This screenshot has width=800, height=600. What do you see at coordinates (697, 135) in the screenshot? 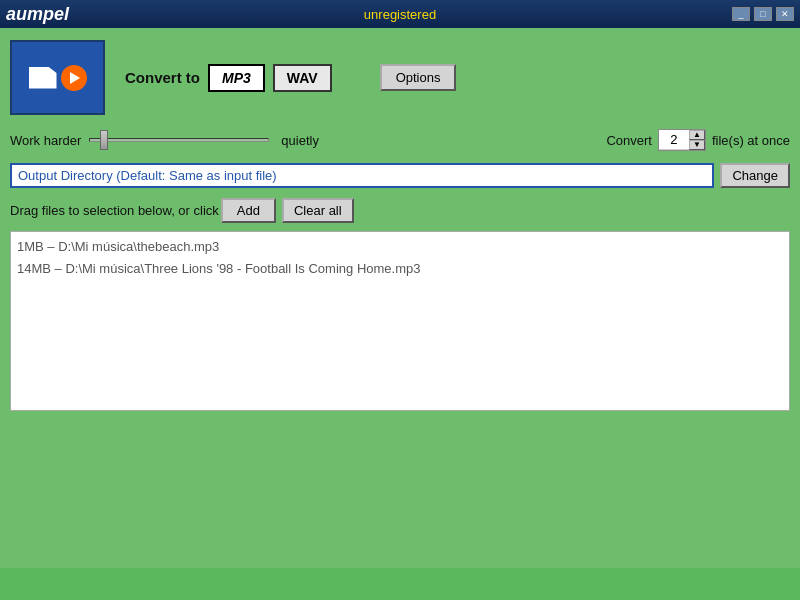
I see `spinner-up-button: ▲` at bounding box center [697, 135].